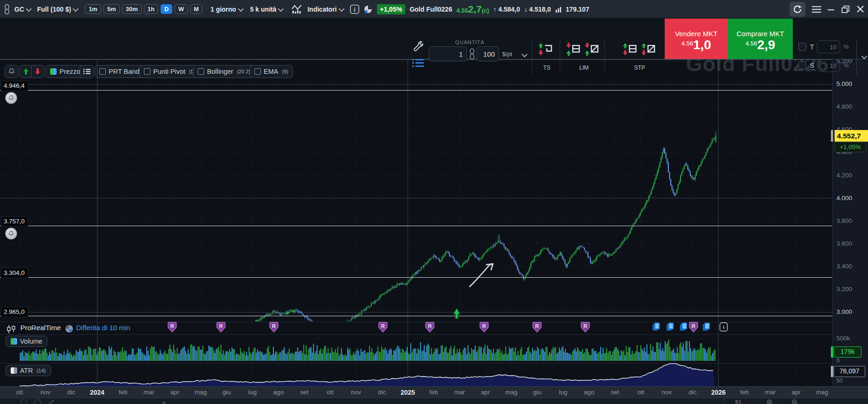  Describe the element at coordinates (418, 46) in the screenshot. I see `order-settings-wrench-icon` at that location.